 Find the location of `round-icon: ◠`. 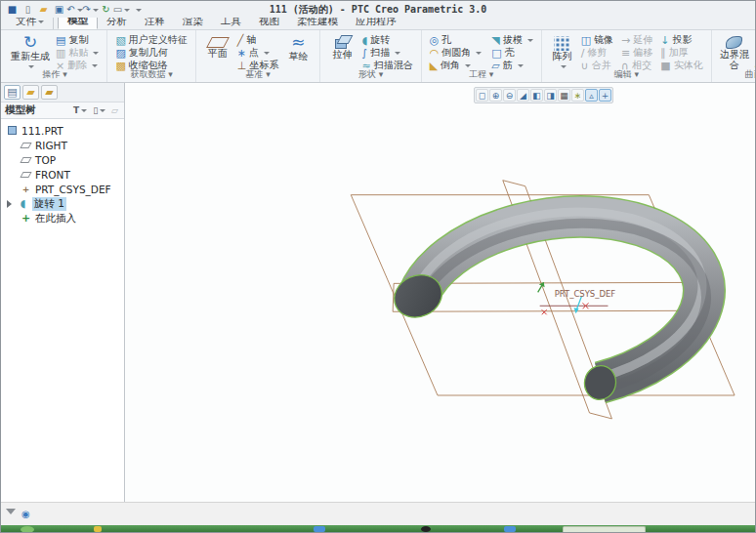

round-icon: ◠ is located at coordinates (435, 53).